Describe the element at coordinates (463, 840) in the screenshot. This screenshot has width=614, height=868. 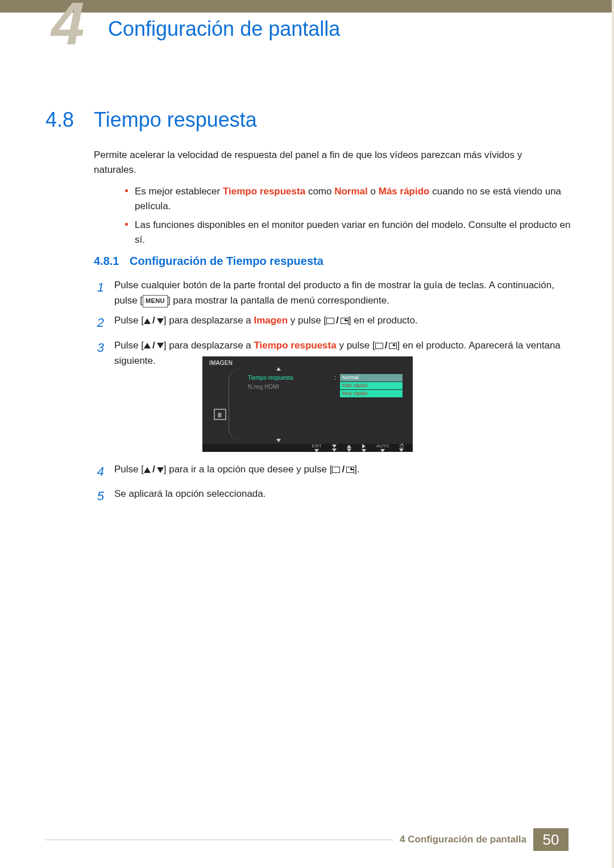
I see `footer-chapter-label: 4 Configuración de pantalla` at that location.